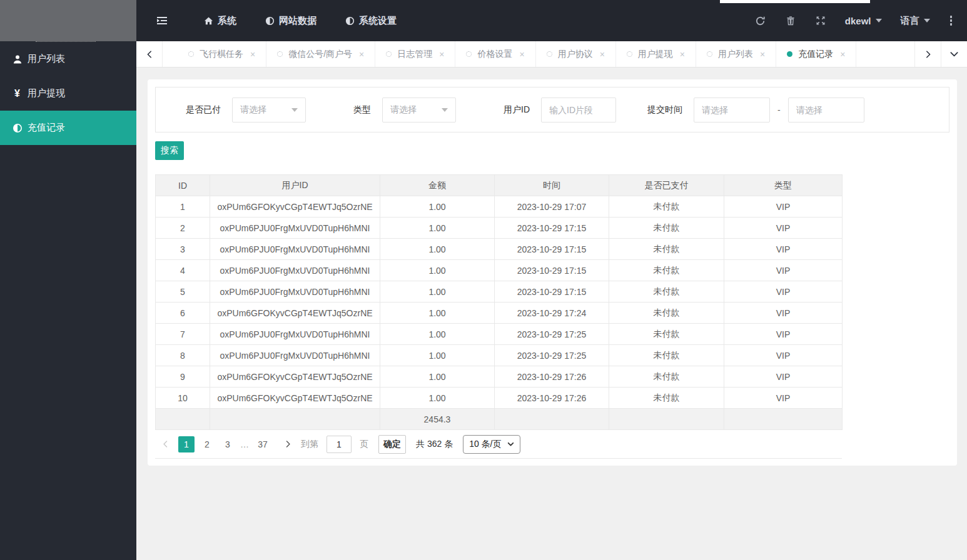 Image resolution: width=967 pixels, height=560 pixels. Describe the element at coordinates (816, 54) in the screenshot. I see `tab-recharge-records: 充值记录 ×` at that location.